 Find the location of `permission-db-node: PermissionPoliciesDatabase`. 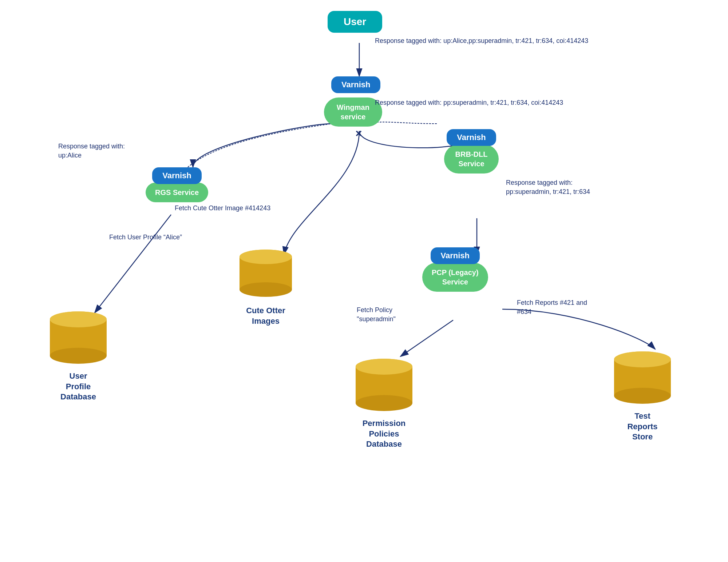

permission-db-node: PermissionPoliciesDatabase is located at coordinates (384, 403).